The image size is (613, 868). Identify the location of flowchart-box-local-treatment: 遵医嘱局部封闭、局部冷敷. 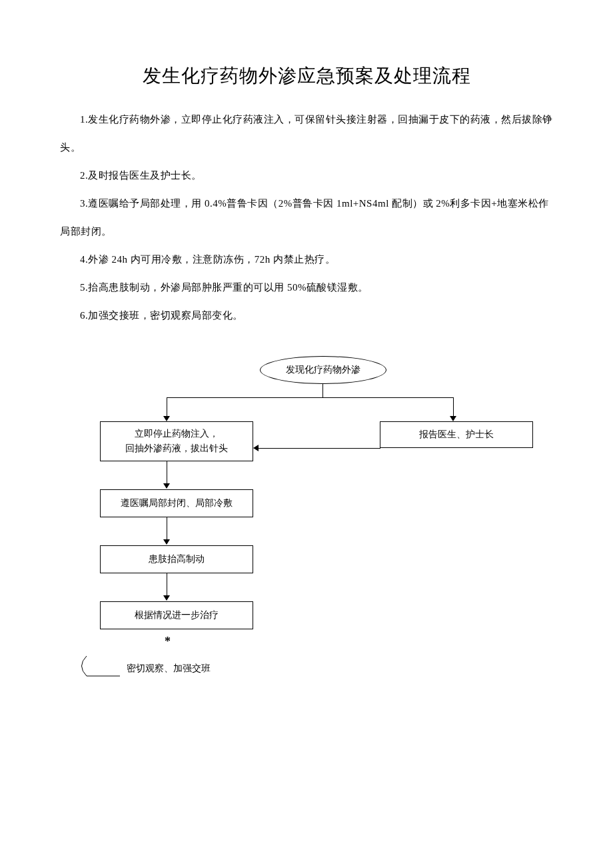
(177, 503).